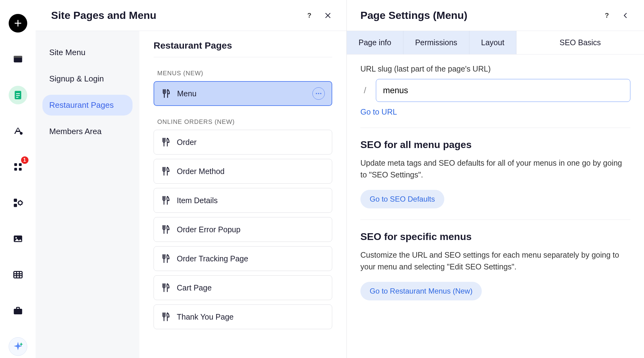  What do you see at coordinates (104, 15) in the screenshot?
I see `panel1-title: Site Pages and Menu` at bounding box center [104, 15].